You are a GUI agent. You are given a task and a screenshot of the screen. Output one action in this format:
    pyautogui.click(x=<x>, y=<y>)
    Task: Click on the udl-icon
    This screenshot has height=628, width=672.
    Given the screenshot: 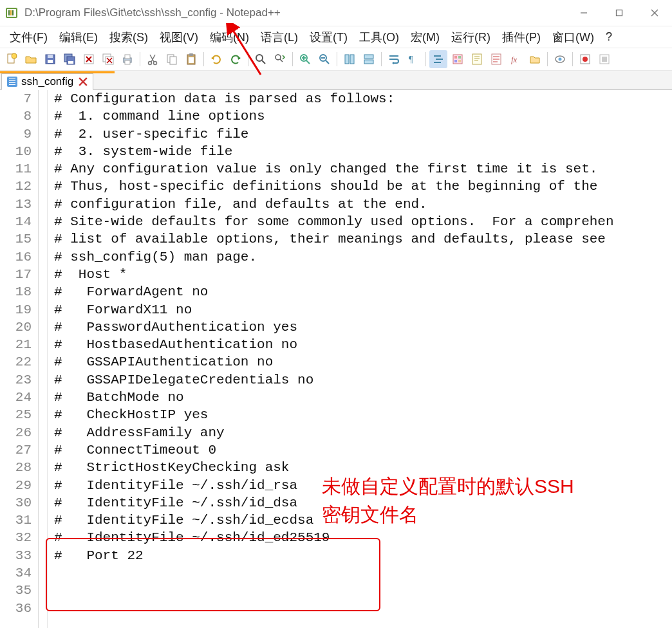 What is the action you would take?
    pyautogui.click(x=458, y=59)
    